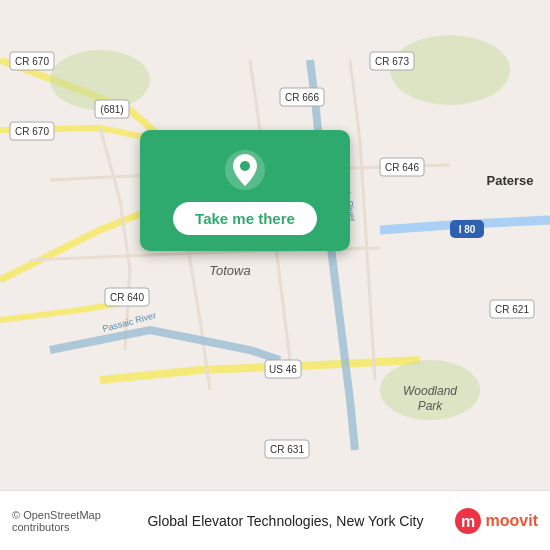 This screenshot has height=550, width=550. Describe the element at coordinates (468, 230) in the screenshot. I see `svg-text: I 80` at that location.